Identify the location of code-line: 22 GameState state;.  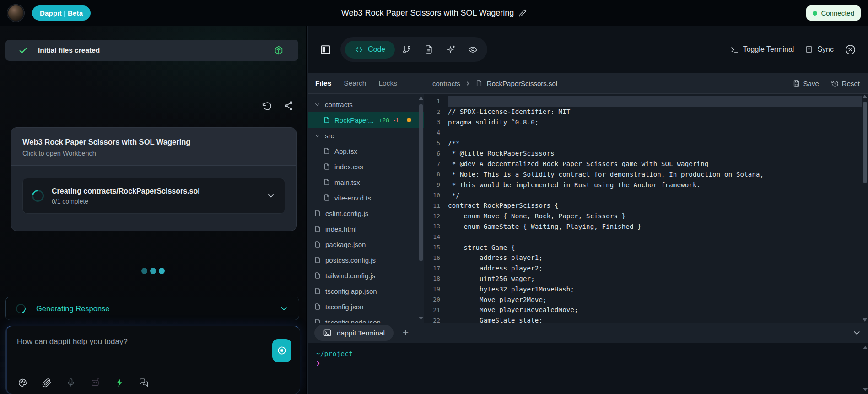
(646, 319).